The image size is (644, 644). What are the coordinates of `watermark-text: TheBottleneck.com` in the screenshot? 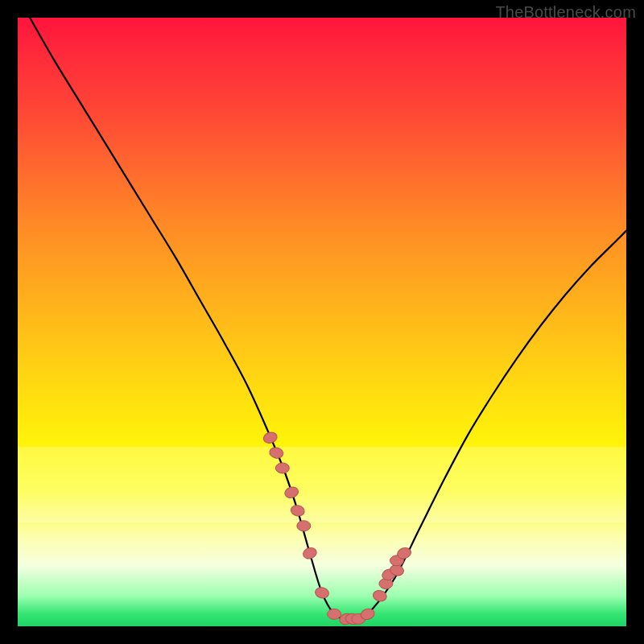 It's located at (565, 13).